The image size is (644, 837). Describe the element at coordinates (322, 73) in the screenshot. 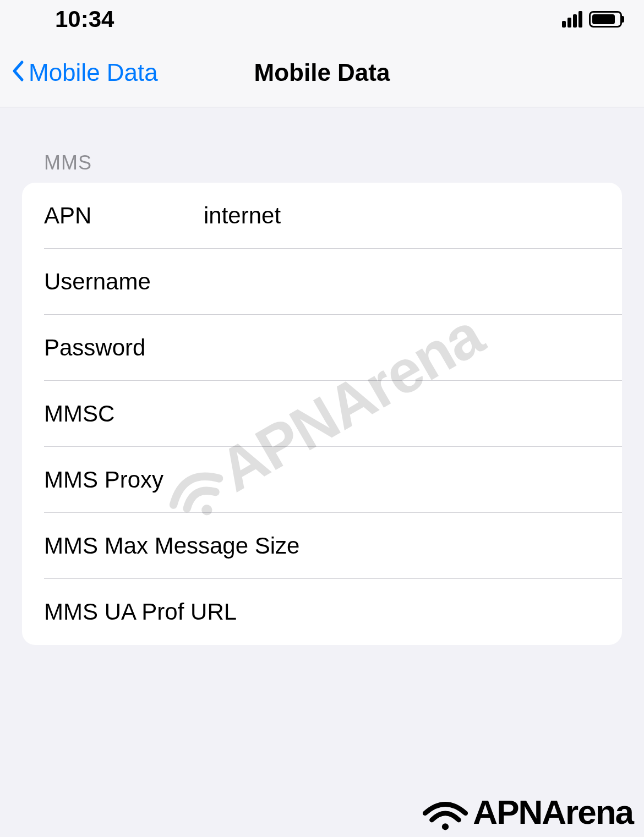

I see `navigation-bar: Mobile Data Mobile Data` at that location.